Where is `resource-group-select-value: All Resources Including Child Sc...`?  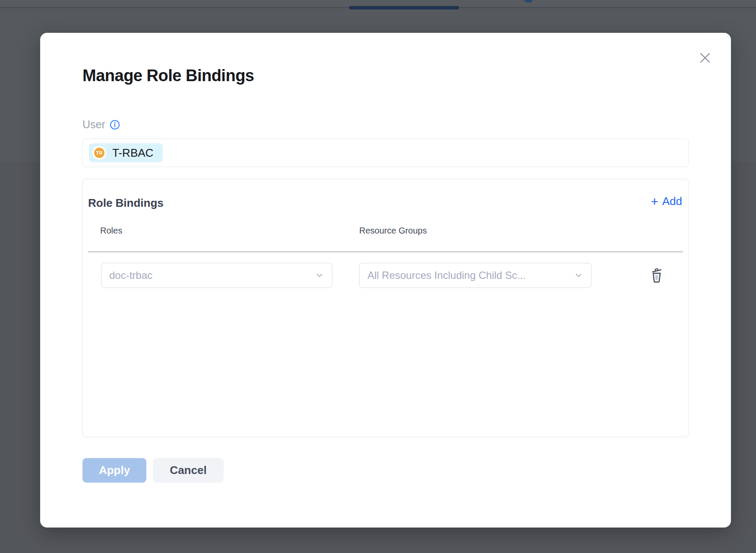
resource-group-select-value: All Resources Including Child Sc... is located at coordinates (446, 275).